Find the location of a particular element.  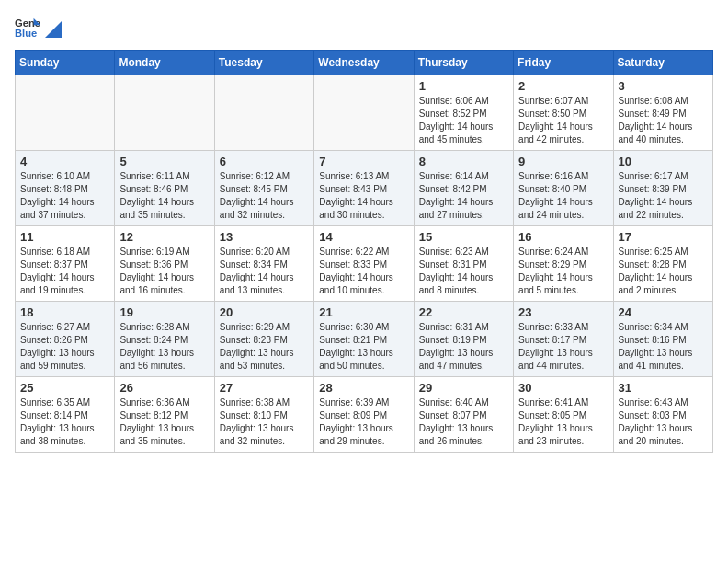

calendar-day-cell: 22Sunrise: 6:31 AM Sunset: 8:19 PM Dayli… is located at coordinates (463, 339).